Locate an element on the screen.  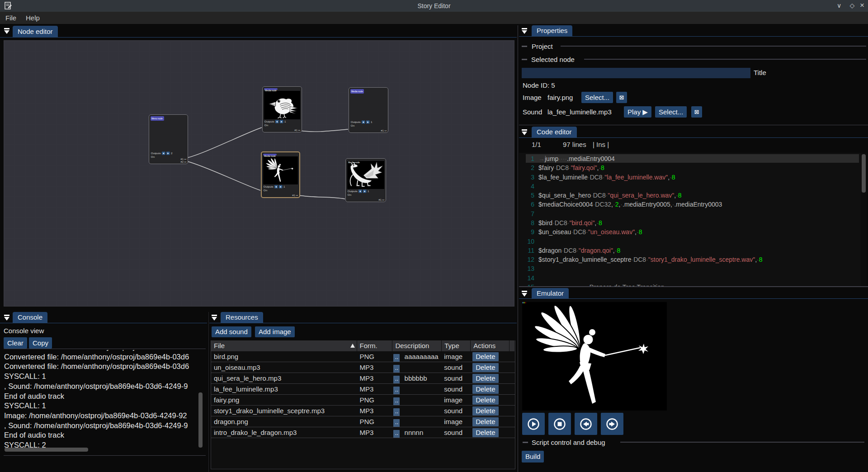
tab-resources: Resources is located at coordinates (242, 317).